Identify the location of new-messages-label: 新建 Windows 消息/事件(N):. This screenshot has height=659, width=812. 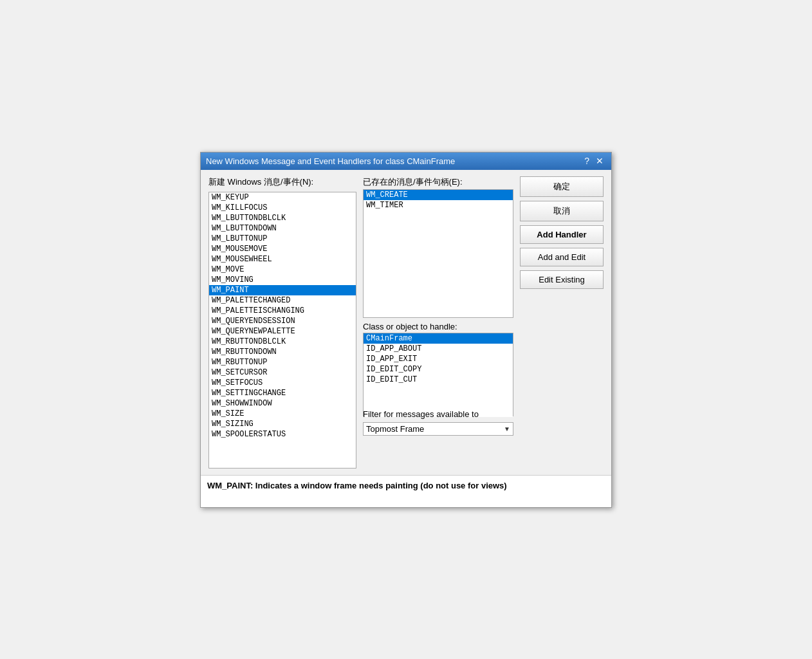
(282, 182).